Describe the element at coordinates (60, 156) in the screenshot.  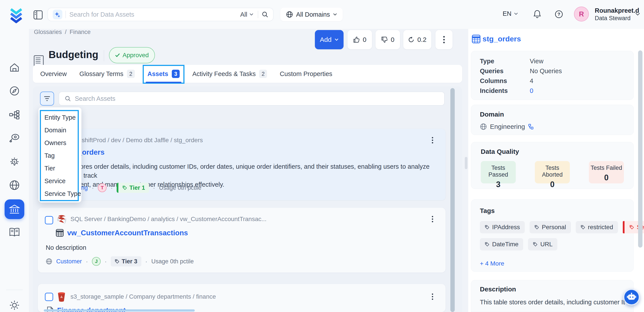
I see `menu-item-tag: Tag` at that location.